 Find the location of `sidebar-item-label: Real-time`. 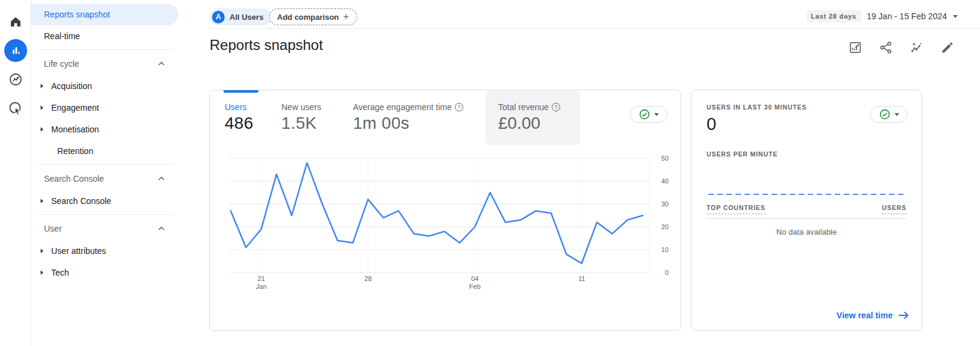

sidebar-item-label: Real-time is located at coordinates (62, 36).